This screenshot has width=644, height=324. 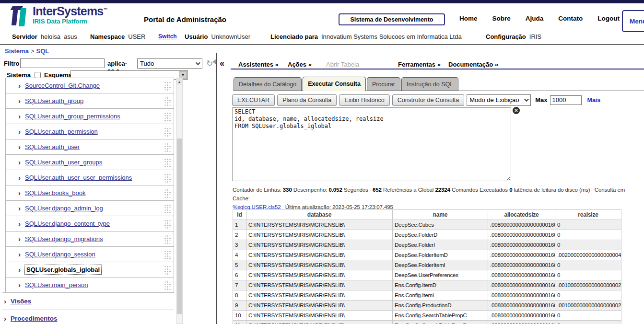 What do you see at coordinates (61, 131) in the screenshot?
I see `table-link: SQLUser.auth_permission` at bounding box center [61, 131].